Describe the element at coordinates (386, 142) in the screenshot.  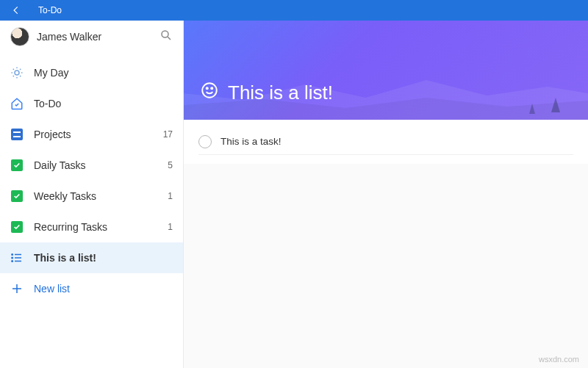
I see `task-list: This is a task!` at that location.